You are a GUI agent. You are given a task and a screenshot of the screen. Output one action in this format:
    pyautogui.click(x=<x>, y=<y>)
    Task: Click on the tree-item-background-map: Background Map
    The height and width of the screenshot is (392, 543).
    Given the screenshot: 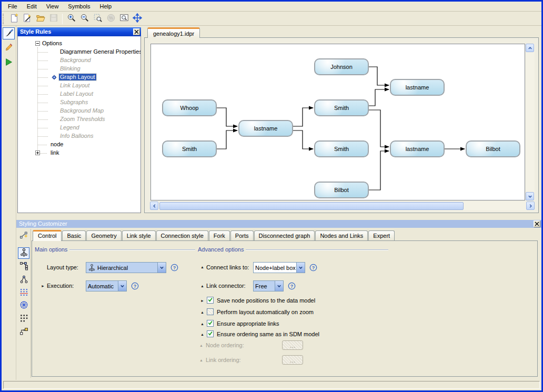 What is the action you would take?
    pyautogui.click(x=82, y=110)
    